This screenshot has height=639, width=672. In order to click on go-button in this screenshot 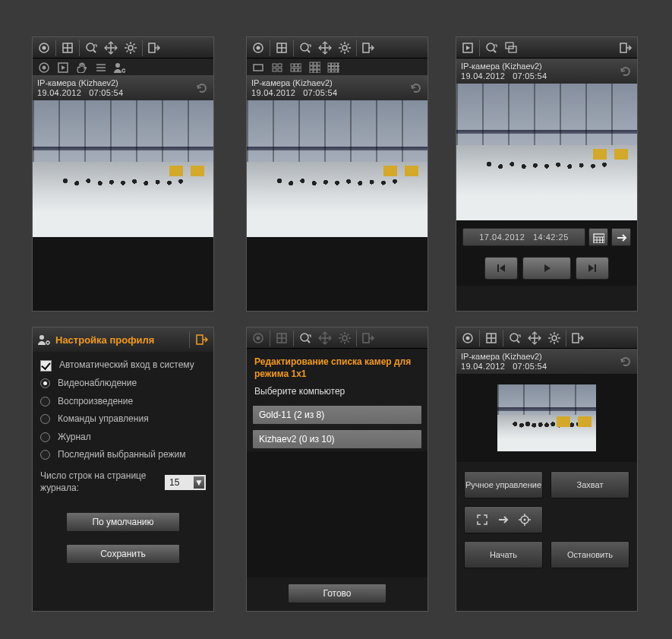, I will do `click(621, 237)`.